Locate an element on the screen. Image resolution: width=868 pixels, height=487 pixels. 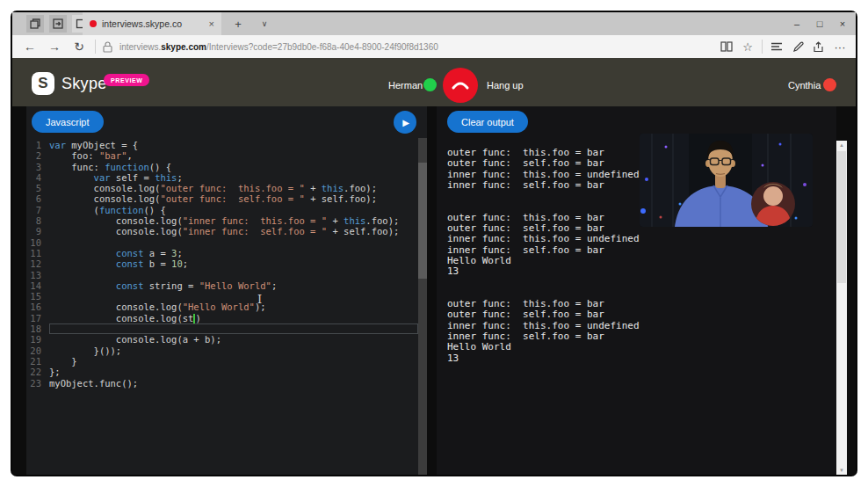
hangup-label: Hang up is located at coordinates (505, 85).